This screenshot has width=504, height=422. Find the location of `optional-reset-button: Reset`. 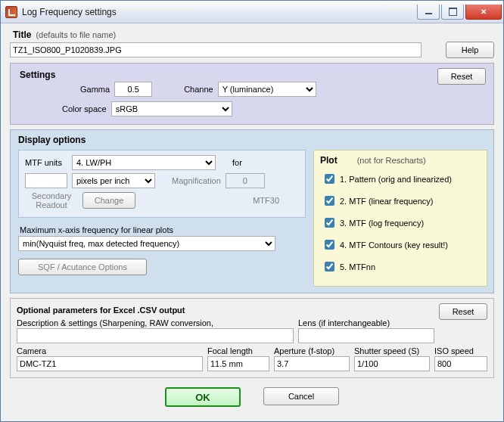

optional-reset-button: Reset is located at coordinates (463, 312).